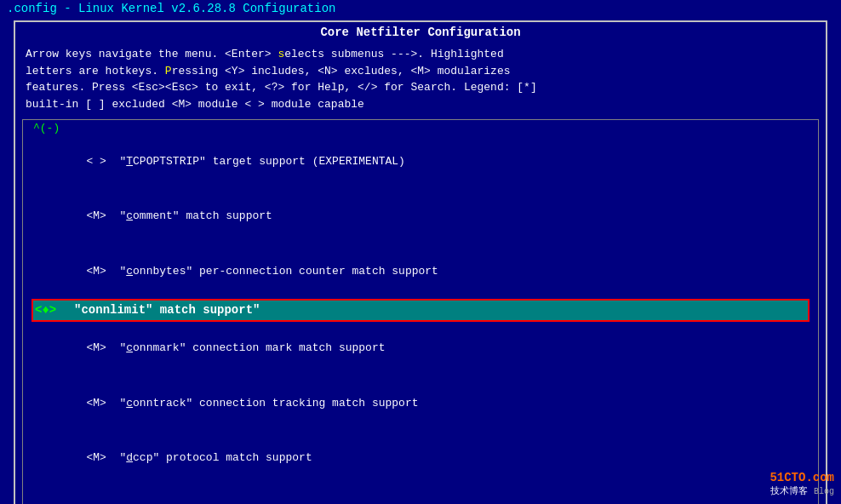 This screenshot has height=504, width=841. Describe the element at coordinates (420, 272) in the screenshot. I see `menu-item-3: <M> "connbytes" per-connection counter m…` at that location.